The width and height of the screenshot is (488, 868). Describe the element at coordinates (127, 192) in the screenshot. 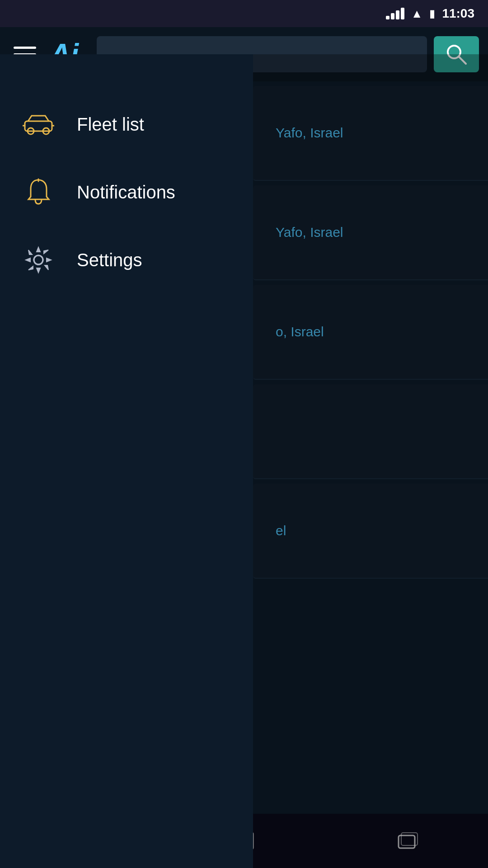

I see `drawer-item-notifications: Notifications` at that location.